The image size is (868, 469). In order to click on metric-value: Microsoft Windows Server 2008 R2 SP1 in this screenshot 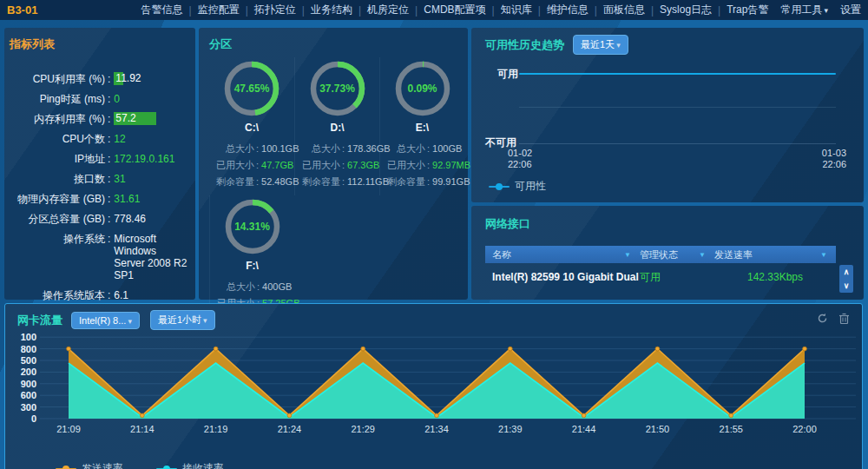, I will do `click(151, 257)`.